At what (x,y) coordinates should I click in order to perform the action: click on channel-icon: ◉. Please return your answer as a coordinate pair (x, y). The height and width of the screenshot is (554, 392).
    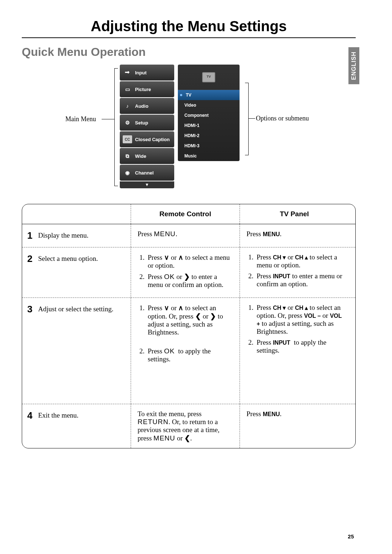
    Looking at the image, I should click on (127, 173).